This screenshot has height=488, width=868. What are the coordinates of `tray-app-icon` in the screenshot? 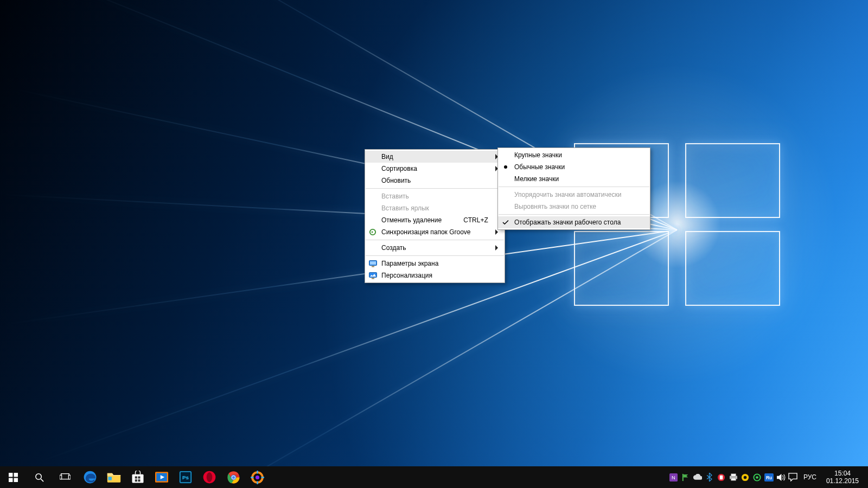 It's located at (722, 477).